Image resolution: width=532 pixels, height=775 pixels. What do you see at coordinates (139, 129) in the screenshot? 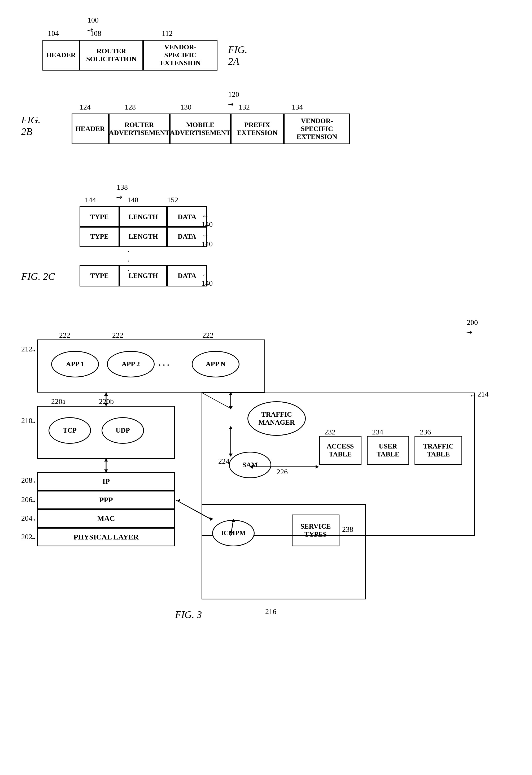
I see `fig2b-router-adv-box: ROUTERADVERTISEMENT` at bounding box center [139, 129].